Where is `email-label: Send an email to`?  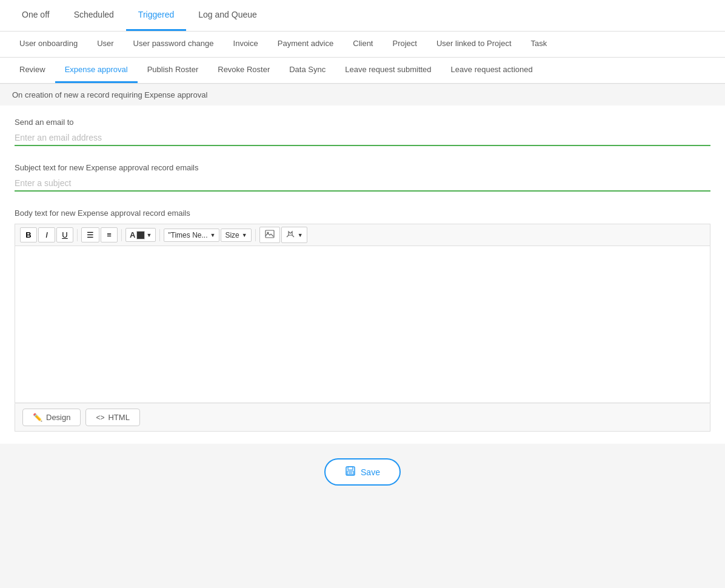 email-label: Send an email to is located at coordinates (362, 122).